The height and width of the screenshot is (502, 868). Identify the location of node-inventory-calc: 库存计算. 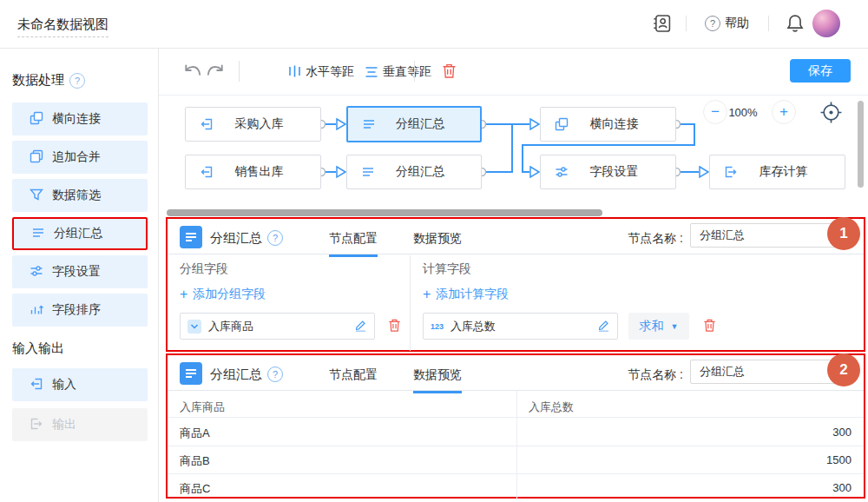
(778, 172).